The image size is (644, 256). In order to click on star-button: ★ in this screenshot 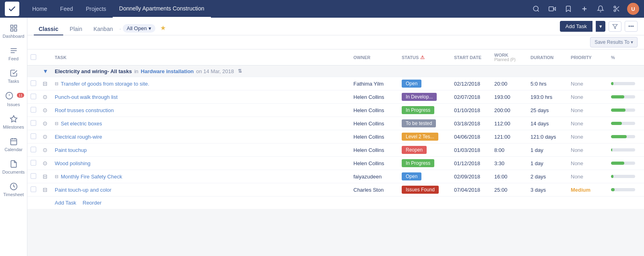, I will do `click(163, 28)`.